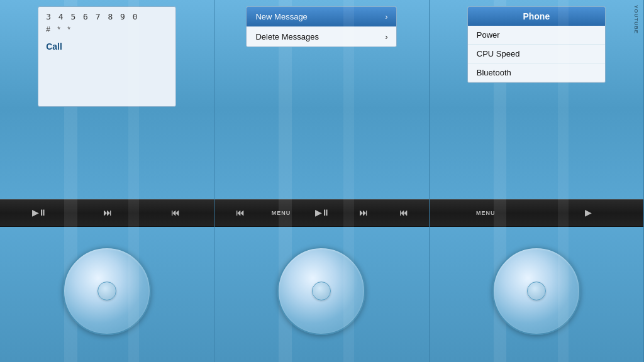  Describe the element at coordinates (39, 212) in the screenshot. I see `play-pause-btn-left: ▶⏸` at that location.